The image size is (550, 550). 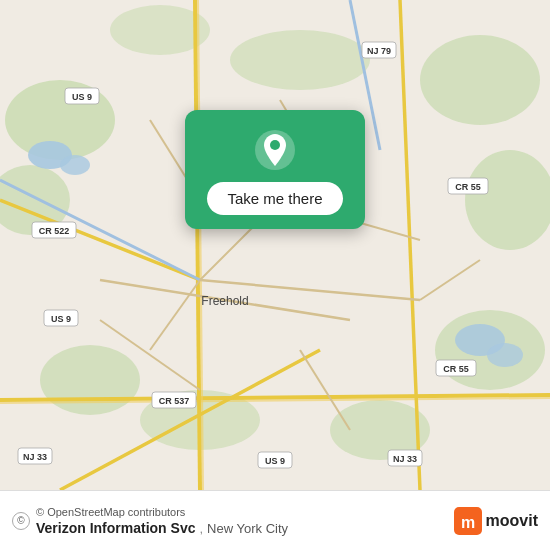 I want to click on location-city: New York City, so click(x=248, y=528).